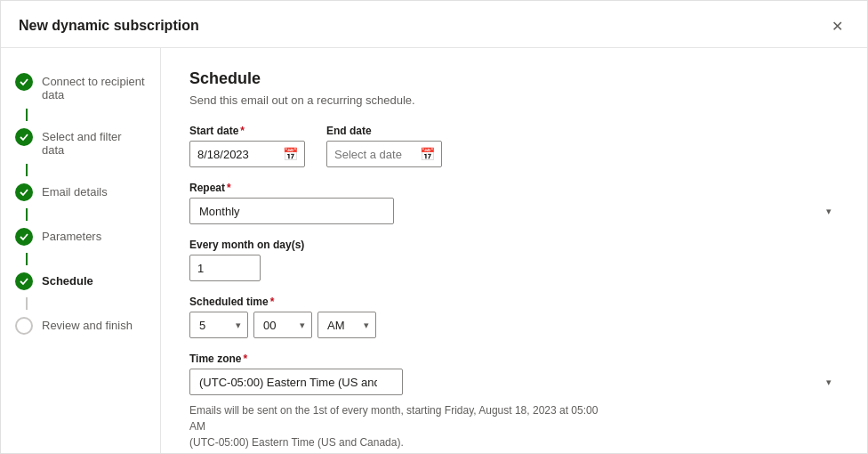 Image resolution: width=868 pixels, height=454 pixels. What do you see at coordinates (514, 146) in the screenshot?
I see `date-row: Start date* 📅 End date 📅` at bounding box center [514, 146].